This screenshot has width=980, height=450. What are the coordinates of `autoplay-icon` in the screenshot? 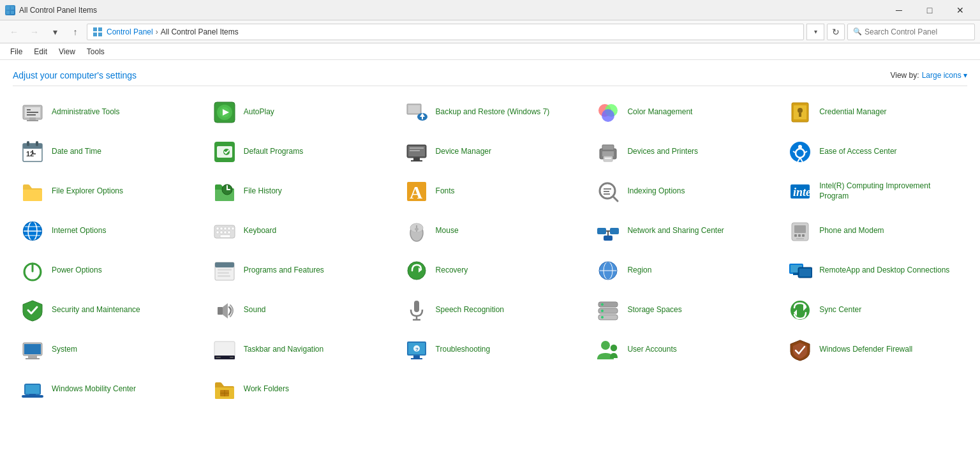 It's located at (225, 112).